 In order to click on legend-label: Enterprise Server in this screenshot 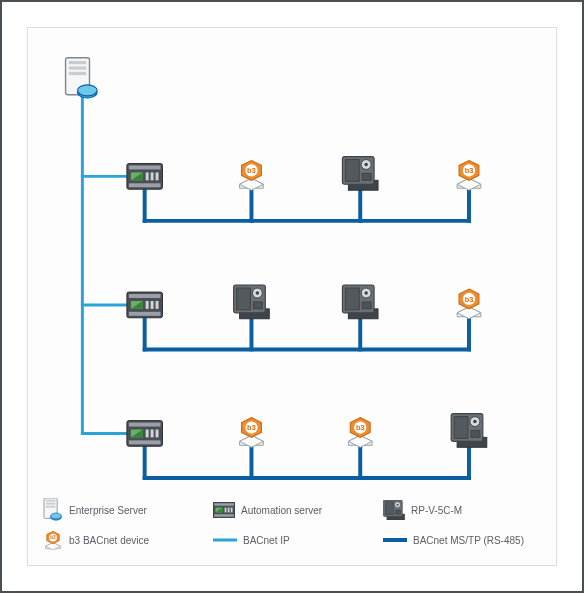, I will do `click(108, 510)`.